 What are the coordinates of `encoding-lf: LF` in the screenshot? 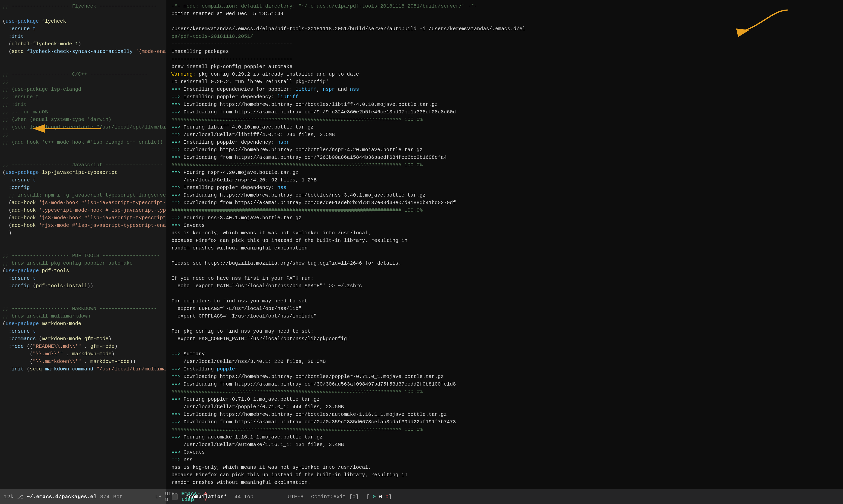 It's located at (158, 497).